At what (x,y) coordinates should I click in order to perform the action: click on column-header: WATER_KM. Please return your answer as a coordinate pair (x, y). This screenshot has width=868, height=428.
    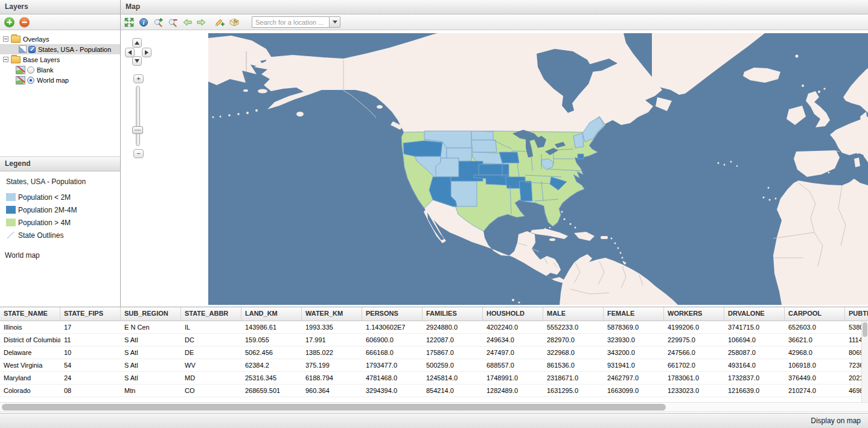
    Looking at the image, I should click on (332, 314).